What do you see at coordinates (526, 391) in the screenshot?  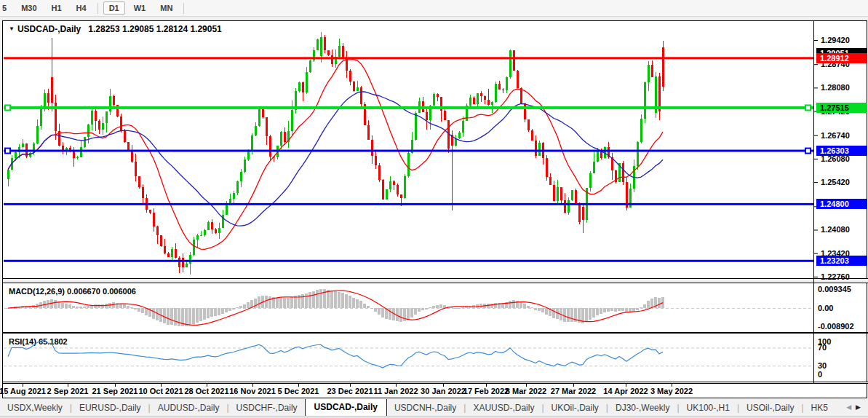 I see `date-axis-label: 8 Mar 2022` at bounding box center [526, 391].